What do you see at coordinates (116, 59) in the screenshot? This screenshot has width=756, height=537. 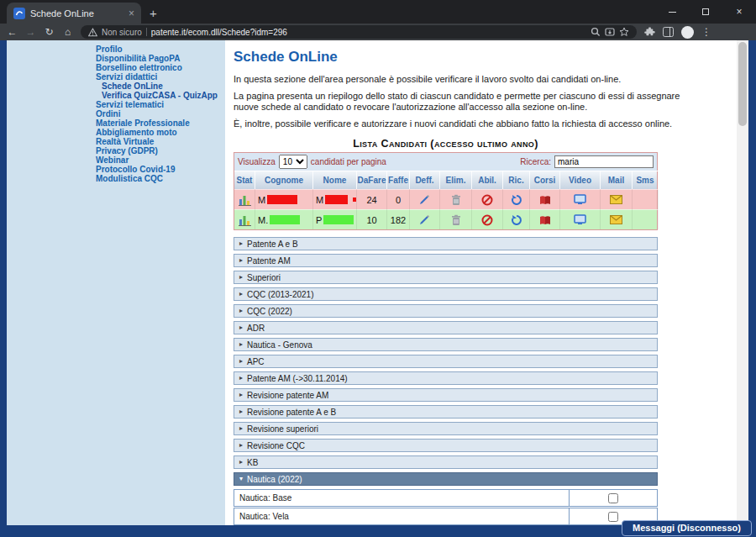 I see `sidebar-item-disponibilita-pagopa: Disponibilità PagoPA` at bounding box center [116, 59].